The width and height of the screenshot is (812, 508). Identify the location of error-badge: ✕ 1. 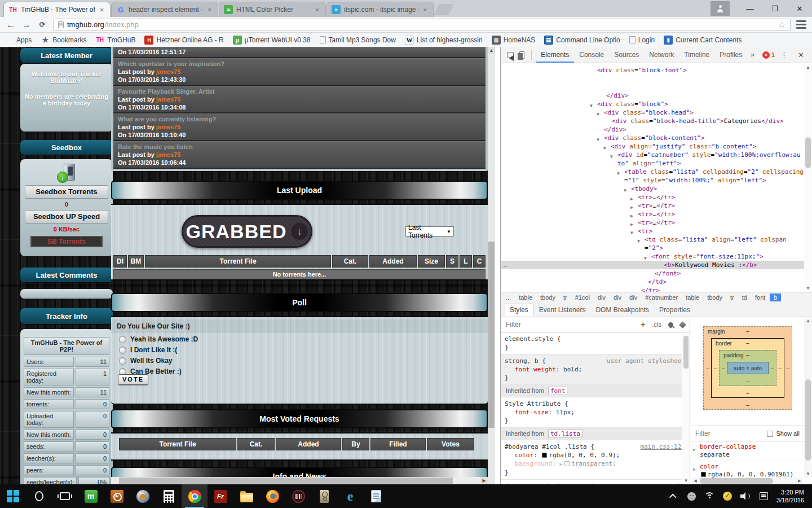
(769, 55).